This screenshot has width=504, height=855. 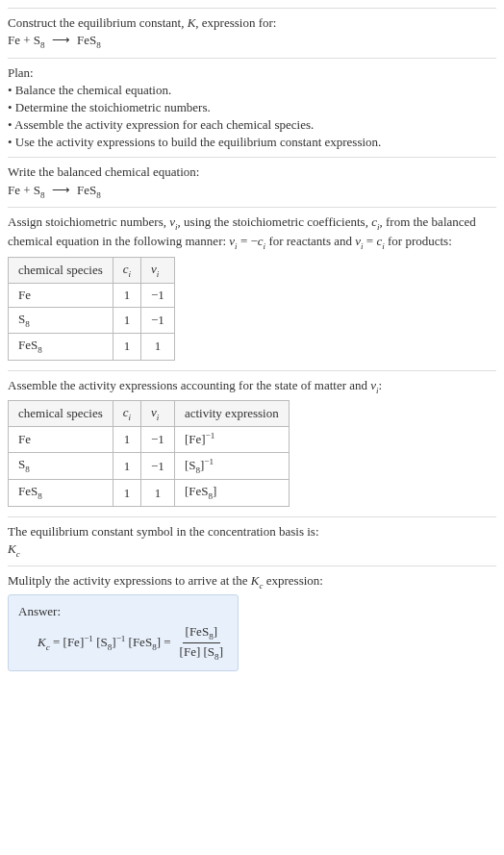 What do you see at coordinates (197, 652) in the screenshot?
I see `txt: [Fe] [S` at bounding box center [197, 652].